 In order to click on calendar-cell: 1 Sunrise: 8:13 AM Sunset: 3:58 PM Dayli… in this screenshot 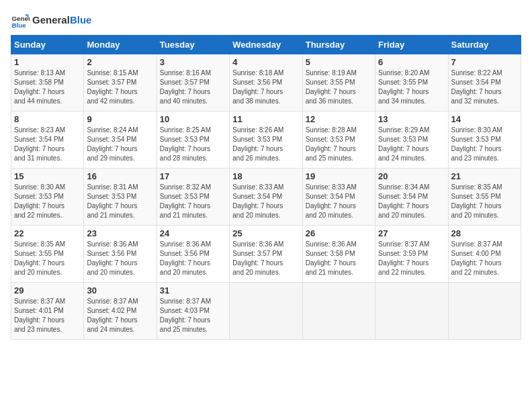, I will do `click(48, 83)`.